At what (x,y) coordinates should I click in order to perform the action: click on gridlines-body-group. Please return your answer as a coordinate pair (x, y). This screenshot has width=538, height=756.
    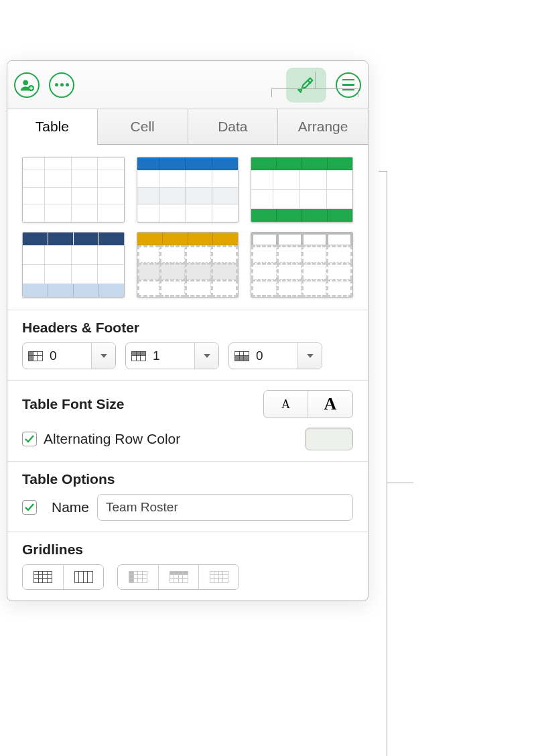
    Looking at the image, I should click on (63, 577).